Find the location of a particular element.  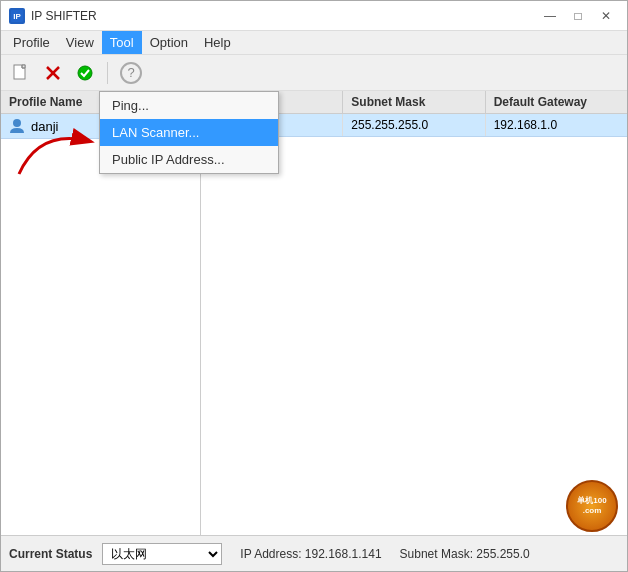

titlebar: IP IP SHIFTER — □ ✕ is located at coordinates (314, 16).